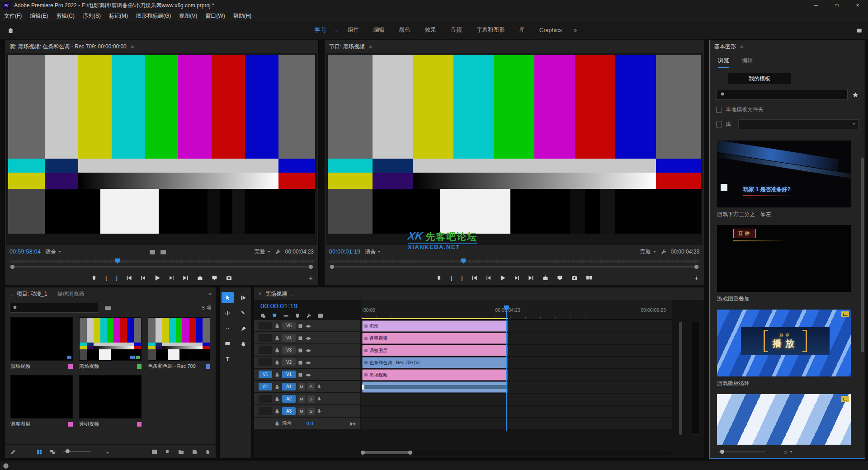 The image size is (868, 470). Describe the element at coordinates (816, 5) in the screenshot. I see `minimize-button: ─` at that location.